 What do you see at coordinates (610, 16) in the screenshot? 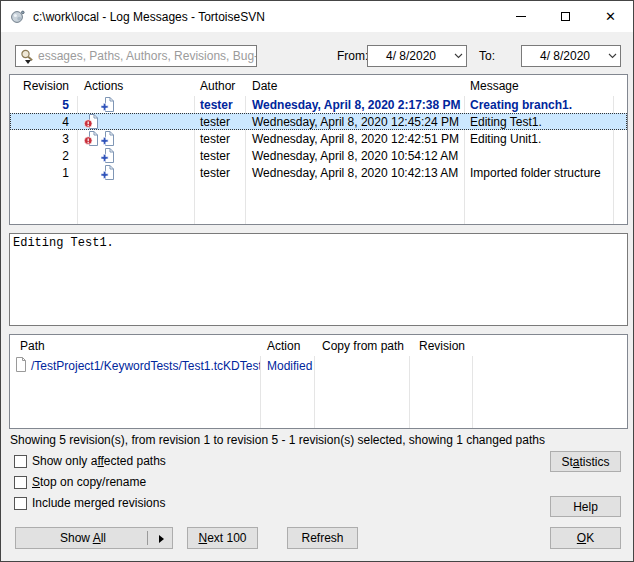
I see `close-icon: ✕` at bounding box center [610, 16].